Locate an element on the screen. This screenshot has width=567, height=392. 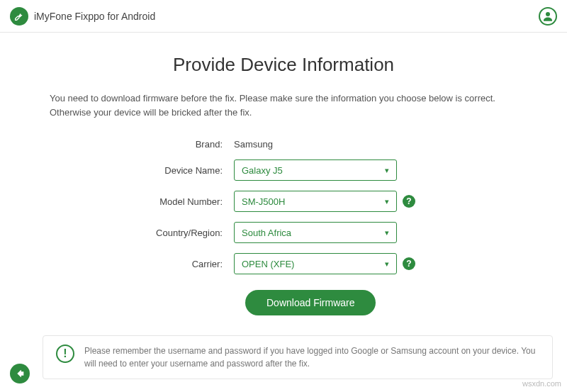
page-title: Provide Device Information is located at coordinates (284, 65).